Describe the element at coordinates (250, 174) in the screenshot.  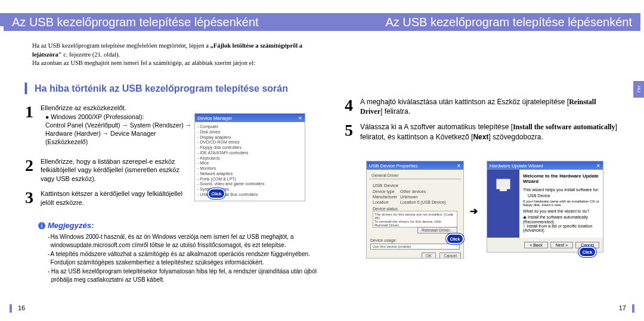
I see `tree-item: - Network adapters` at that location.